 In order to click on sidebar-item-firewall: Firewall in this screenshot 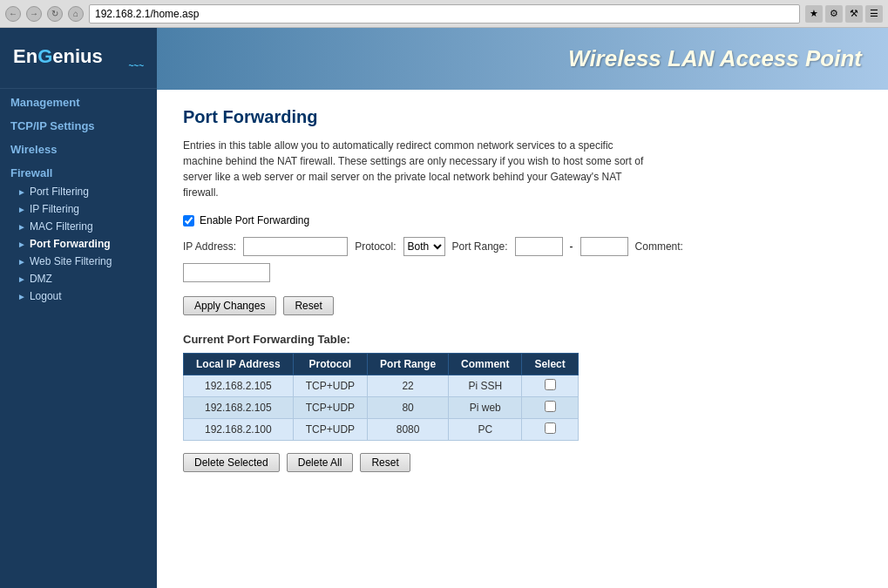, I will do `click(78, 171)`.